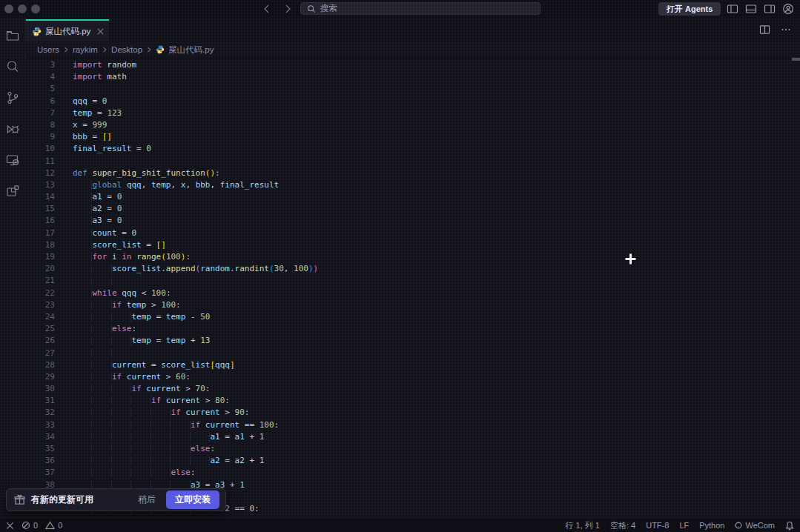 This screenshot has height=532, width=800. Describe the element at coordinates (13, 191) in the screenshot. I see `extensions-icon` at that location.